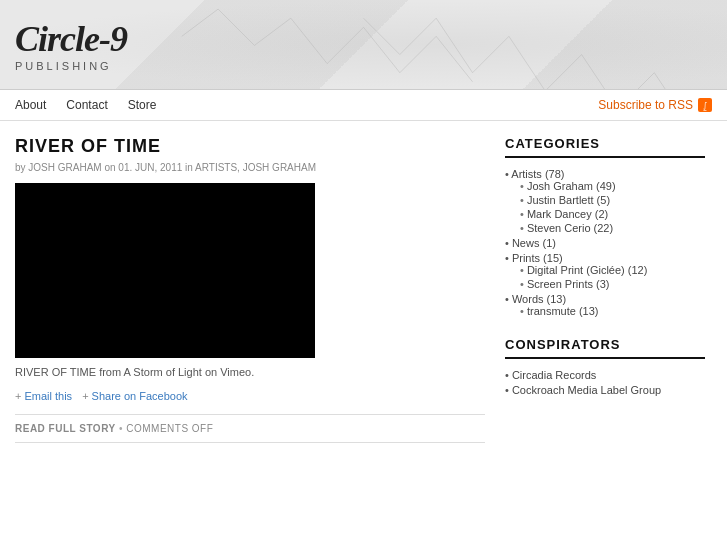 The image size is (727, 545). Describe the element at coordinates (71, 39) in the screenshot. I see `site-name: Circle-9` at that location.